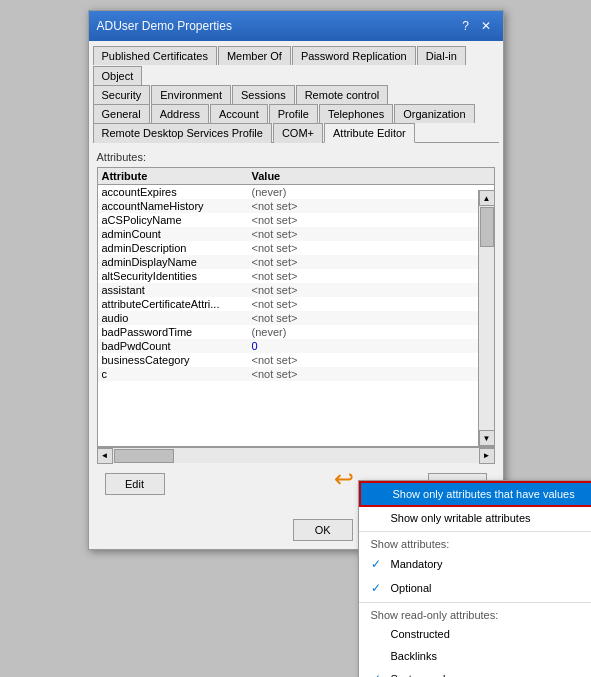  What do you see at coordinates (191, 94) in the screenshot?
I see `tab-environment: Environment` at bounding box center [191, 94].